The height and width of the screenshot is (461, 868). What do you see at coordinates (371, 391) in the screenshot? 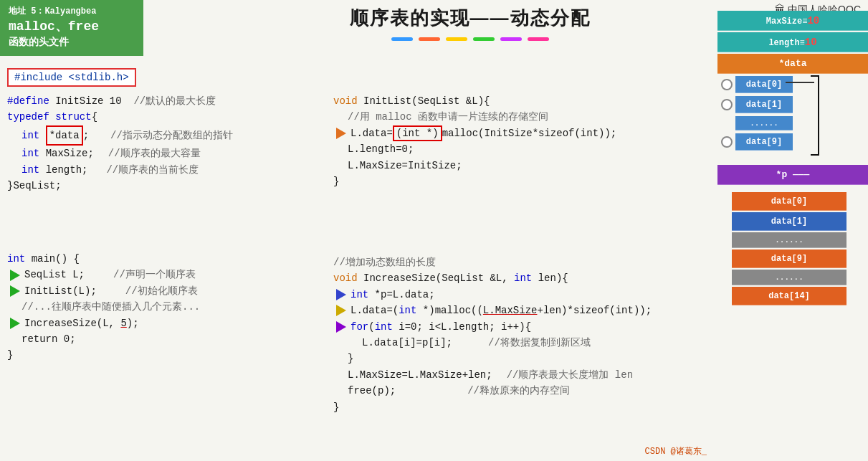
I see `free-call: free(p);` at bounding box center [371, 391].